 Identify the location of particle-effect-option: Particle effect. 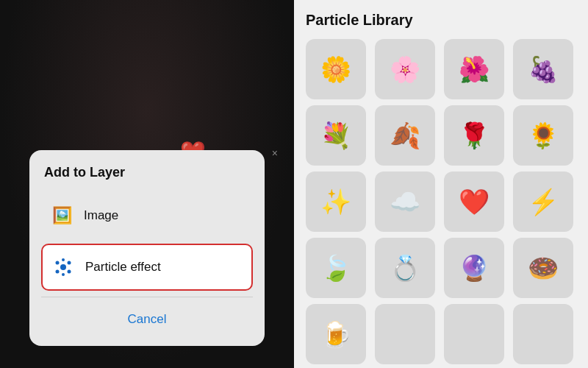
(147, 267).